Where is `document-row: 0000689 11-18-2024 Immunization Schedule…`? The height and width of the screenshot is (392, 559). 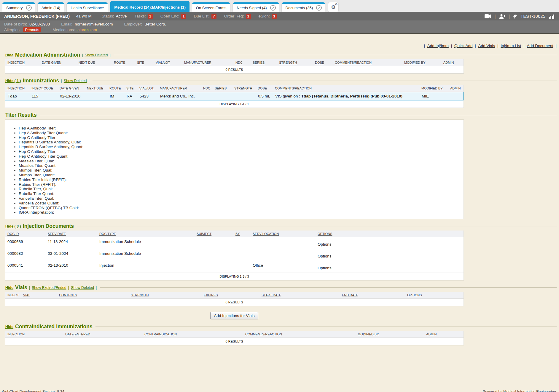 document-row: 0000689 11-18-2024 Immunization Schedule… is located at coordinates (234, 243).